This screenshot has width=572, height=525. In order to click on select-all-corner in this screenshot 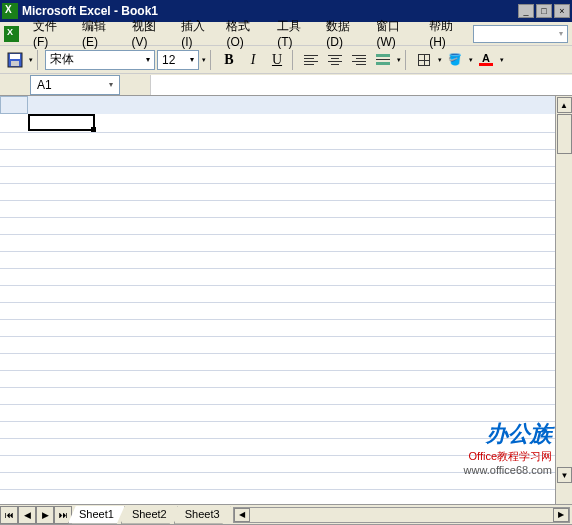, I will do `click(14, 105)`.